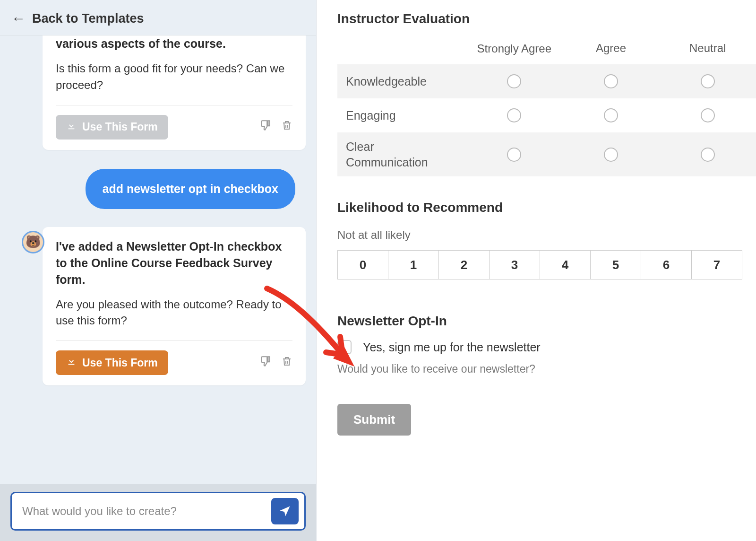 This screenshot has width=756, height=541. Describe the element at coordinates (88, 19) in the screenshot. I see `back-to-templates-link: Back to Templates` at that location.